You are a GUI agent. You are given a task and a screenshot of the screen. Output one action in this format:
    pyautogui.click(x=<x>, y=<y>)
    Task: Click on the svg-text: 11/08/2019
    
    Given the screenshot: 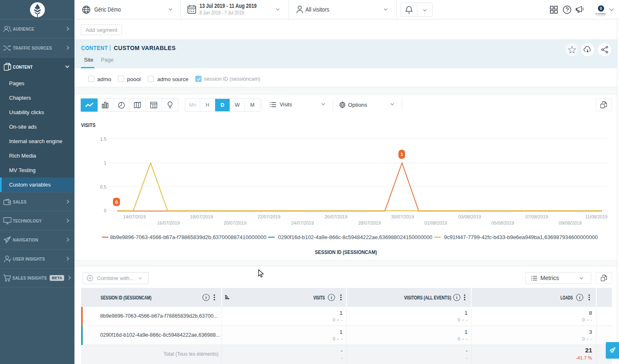 What is the action you would take?
    pyautogui.click(x=596, y=217)
    